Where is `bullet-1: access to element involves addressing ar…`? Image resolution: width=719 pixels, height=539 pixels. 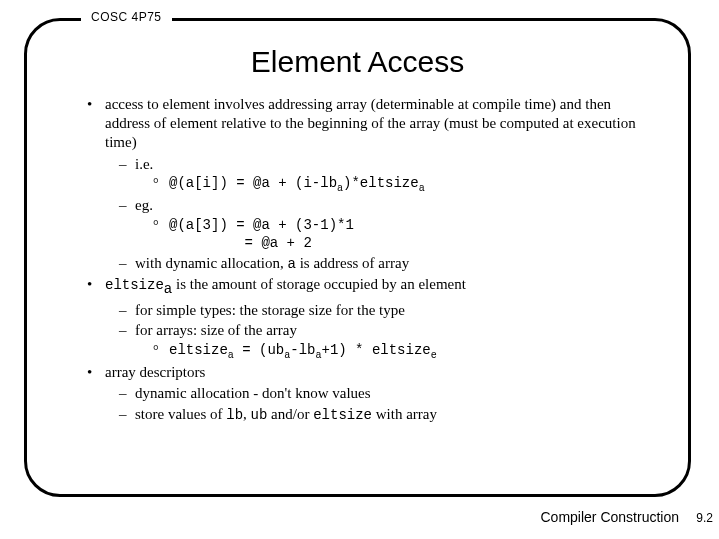 bullet-1: access to element involves addressing ar… is located at coordinates (358, 124).